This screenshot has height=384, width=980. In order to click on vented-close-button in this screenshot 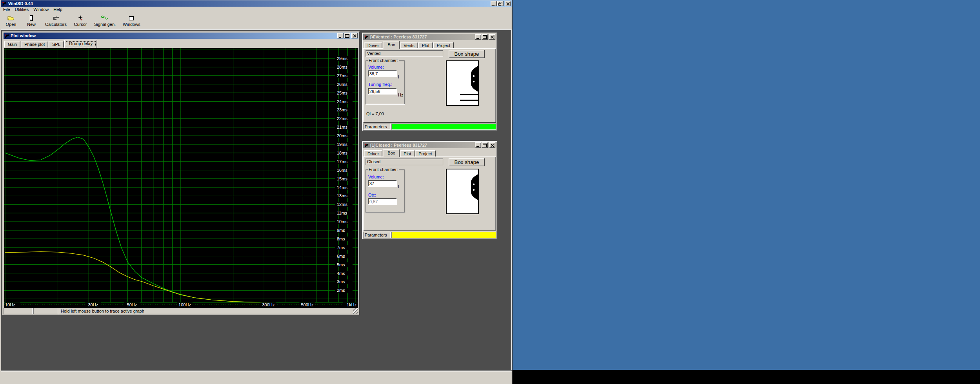, I will do `click(492, 37)`.